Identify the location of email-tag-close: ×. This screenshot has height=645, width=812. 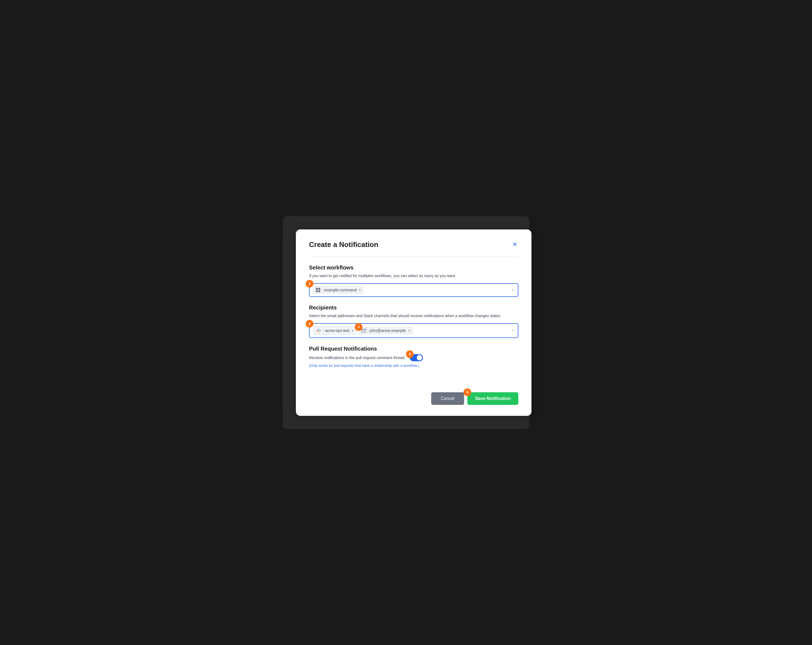
(409, 331).